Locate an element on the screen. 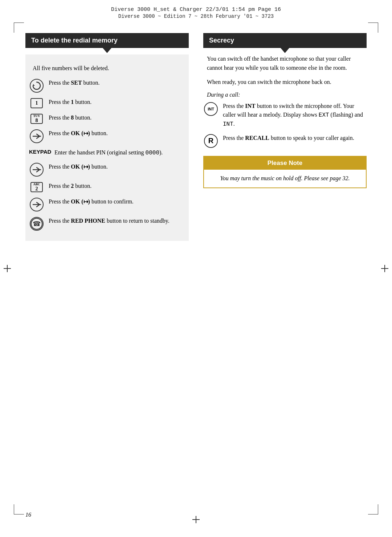 The image size is (392, 537). corner-tr is located at coordinates (373, 28).